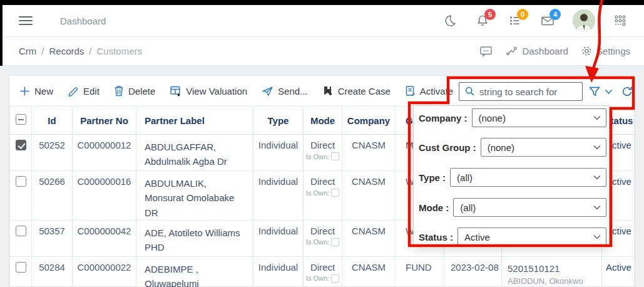 The height and width of the screenshot is (287, 644). I want to click on select-all-checkbox, so click(21, 119).